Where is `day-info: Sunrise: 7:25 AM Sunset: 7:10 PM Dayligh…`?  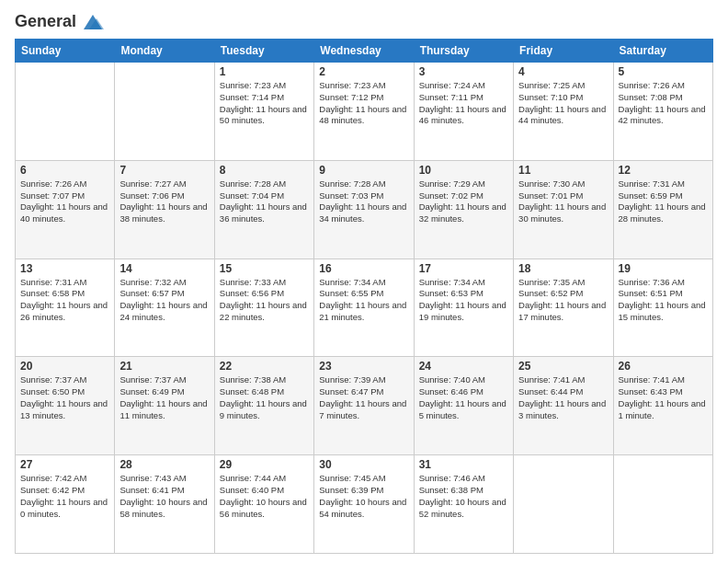
day-info: Sunrise: 7:25 AM Sunset: 7:10 PM Dayligh… is located at coordinates (563, 103).